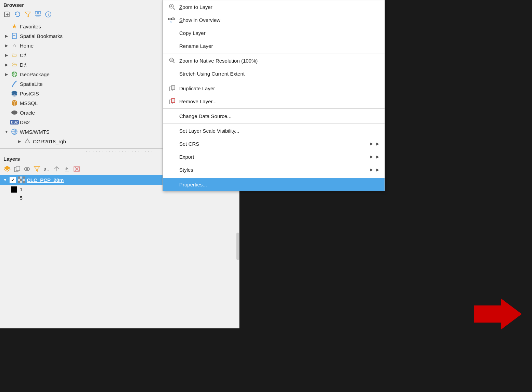  I want to click on raster-icon, so click(27, 141).